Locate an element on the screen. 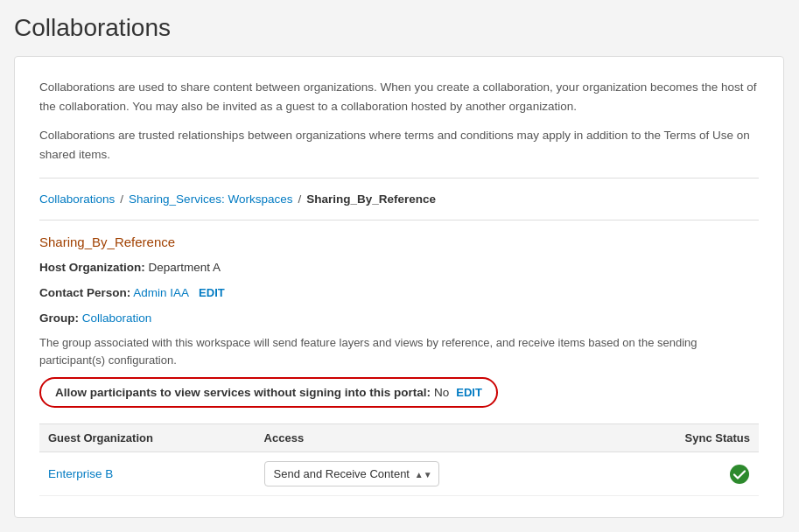 The image size is (799, 532). table-header-row: Guest Organization Access Sync Status is located at coordinates (399, 438).